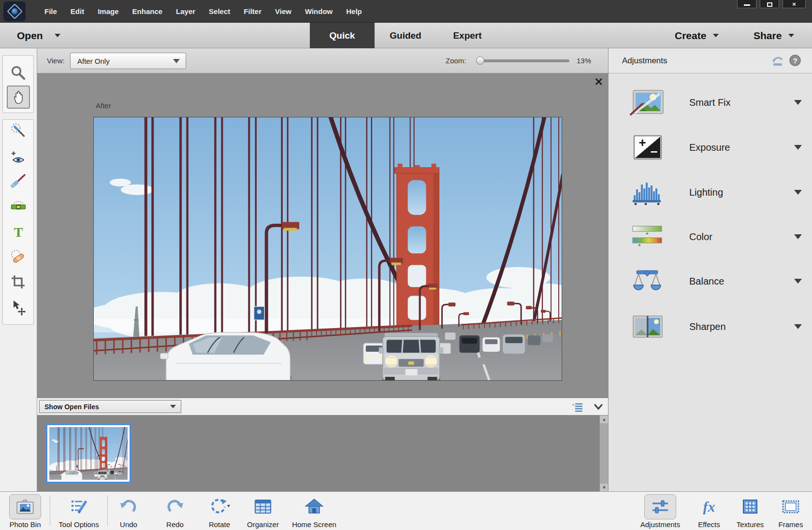  What do you see at coordinates (480, 61) in the screenshot?
I see `zoom-slider-thumb` at bounding box center [480, 61].